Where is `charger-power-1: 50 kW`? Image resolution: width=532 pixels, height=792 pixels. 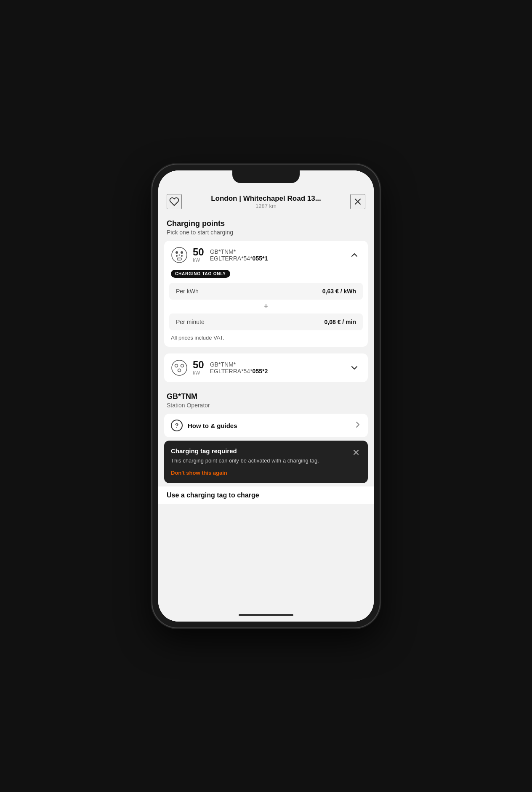
charger-power-1: 50 kW is located at coordinates (199, 255).